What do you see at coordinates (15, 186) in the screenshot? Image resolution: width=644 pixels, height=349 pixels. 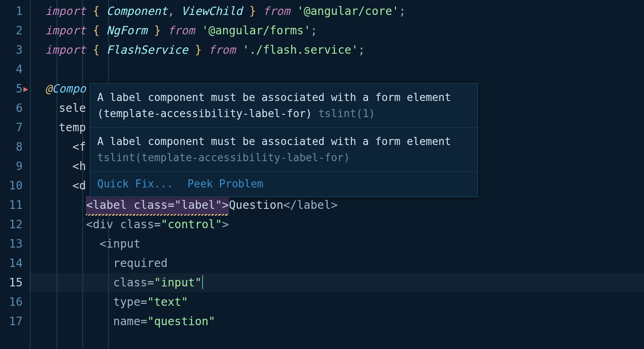 I see `line-number: 10` at bounding box center [15, 186].